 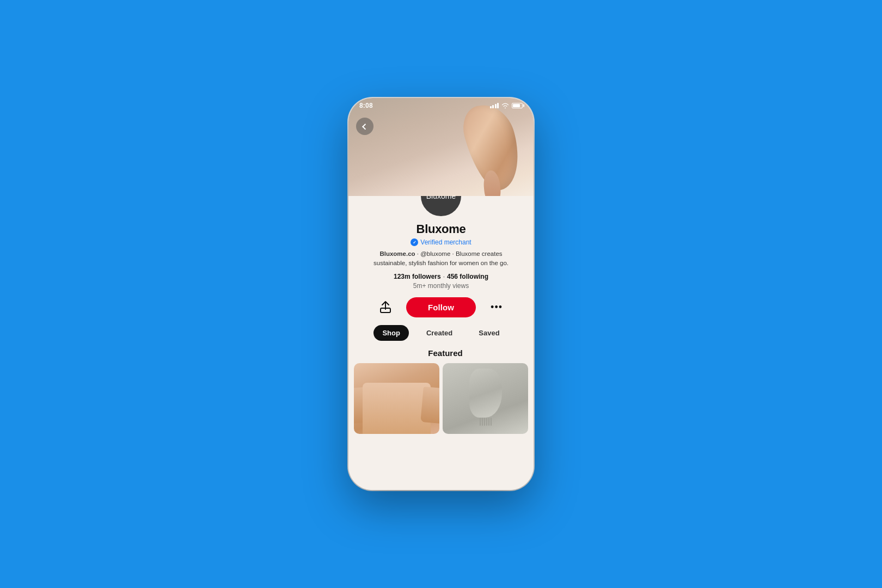 What do you see at coordinates (391, 333) in the screenshot?
I see `tab-shop: Shop` at bounding box center [391, 333].